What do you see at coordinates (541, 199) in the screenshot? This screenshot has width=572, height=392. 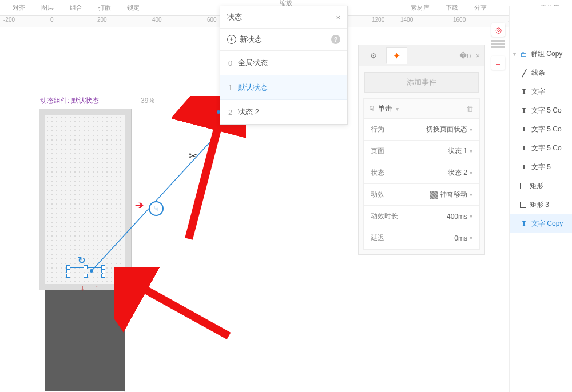 I see `layers-panel: ◎ ≡ ▾ 🗀 群组 Copy ╱ 线条 T 文字 T 文字 5 Co T 文字…` at bounding box center [541, 199].